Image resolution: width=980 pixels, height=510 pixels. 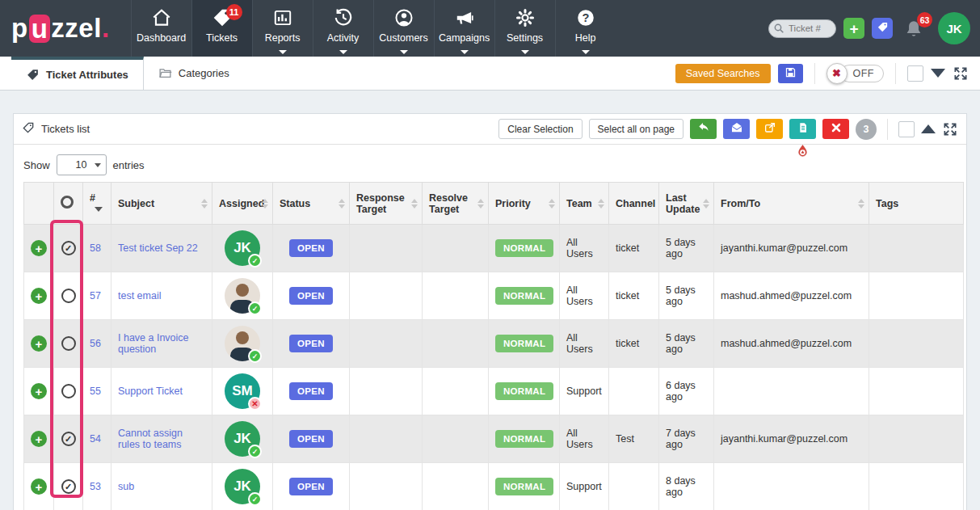 I want to click on fullscreen-expand-icon, so click(x=961, y=74).